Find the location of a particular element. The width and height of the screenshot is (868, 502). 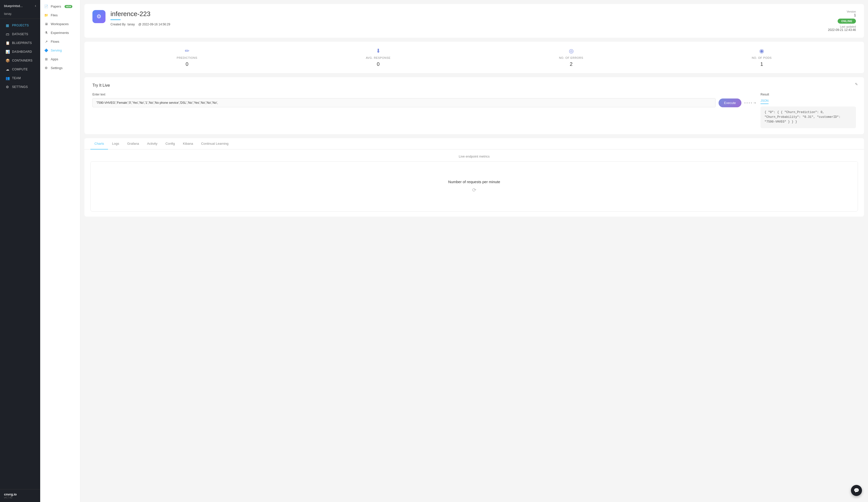

secondary-icon-experiments: ⚗ is located at coordinates (46, 33).